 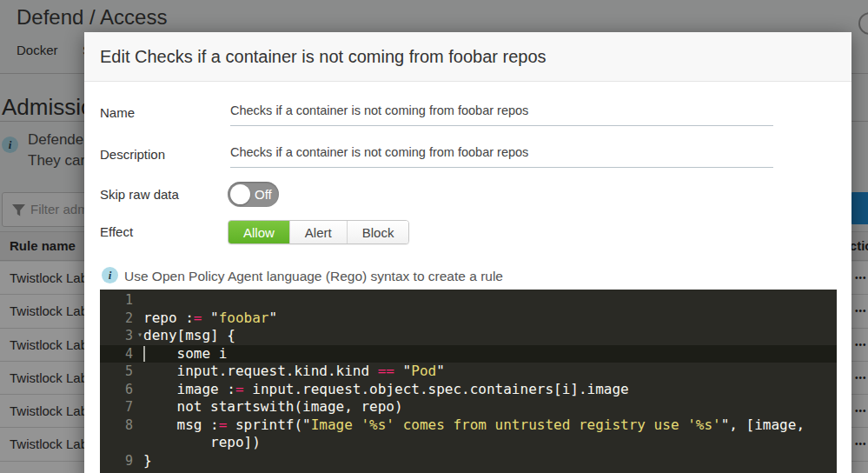 I want to click on line-number: 7, so click(x=122, y=407).